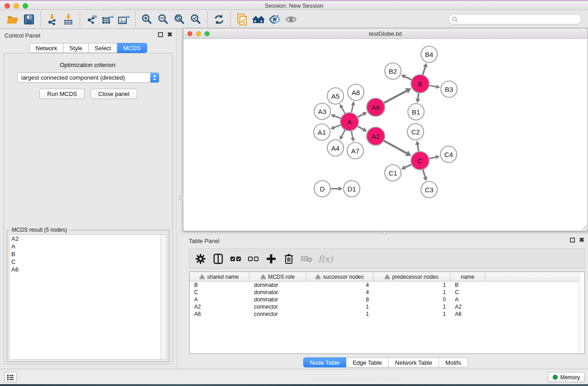  Describe the element at coordinates (147, 19) in the screenshot. I see `zoom-in-icon` at that location.